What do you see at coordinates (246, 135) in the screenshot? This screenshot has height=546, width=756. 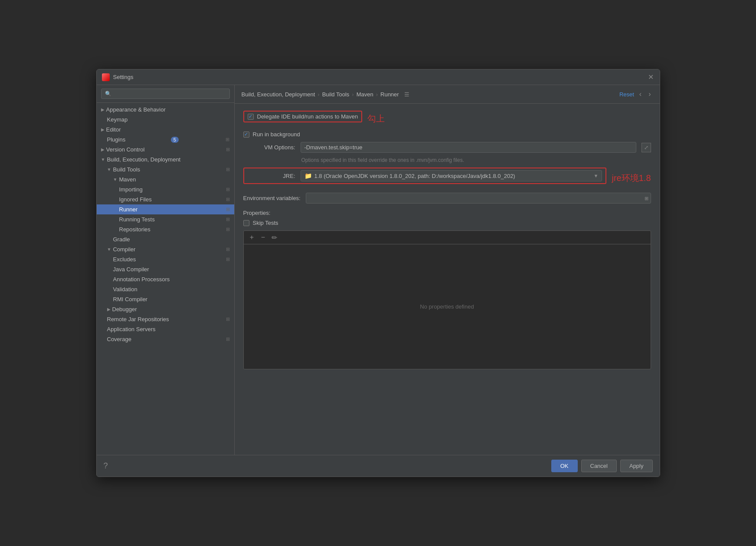 I see `run-in-background-checkbox` at bounding box center [246, 135].